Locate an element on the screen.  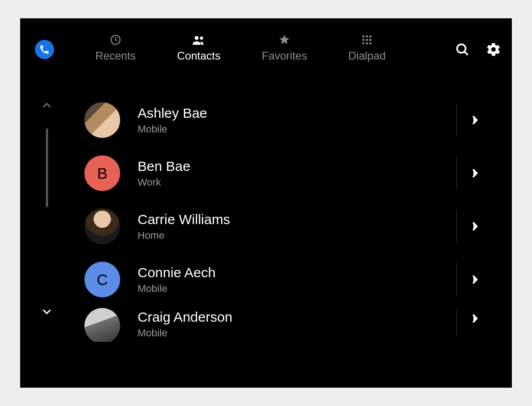
people-icon is located at coordinates (199, 40).